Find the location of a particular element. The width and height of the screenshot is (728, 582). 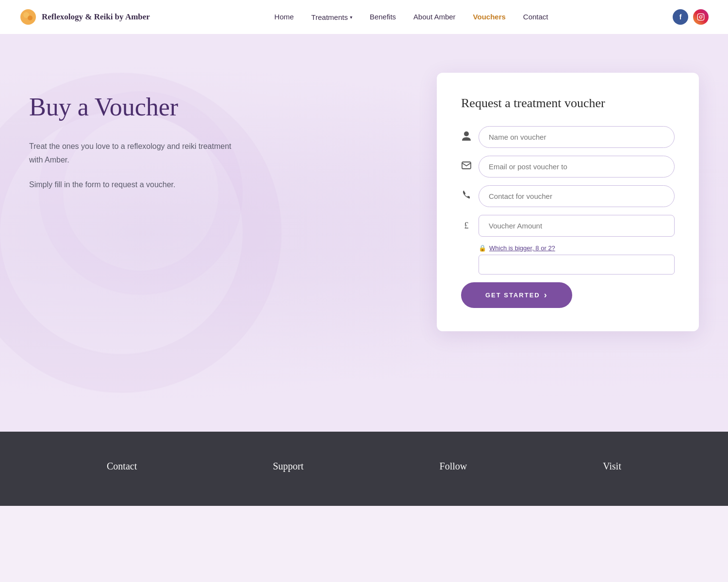

nav-link-treatments: Treatments ▾ is located at coordinates (331, 17).